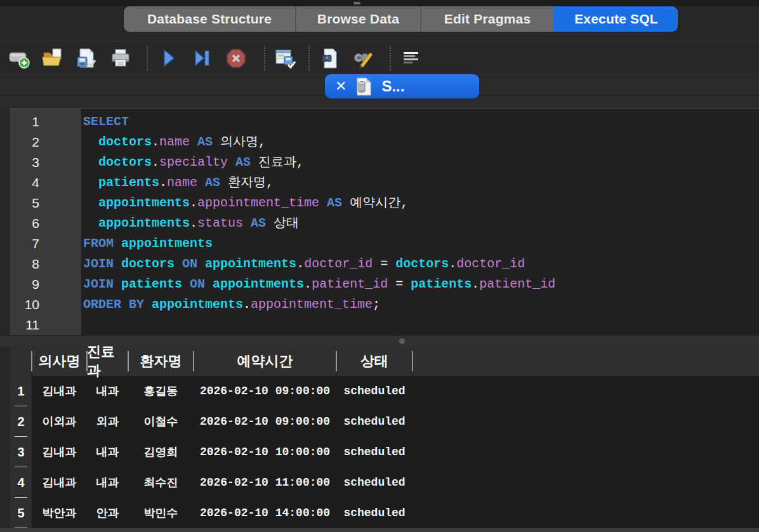 The image size is (759, 532). What do you see at coordinates (161, 361) in the screenshot?
I see `column-header-3: 환자명` at bounding box center [161, 361].